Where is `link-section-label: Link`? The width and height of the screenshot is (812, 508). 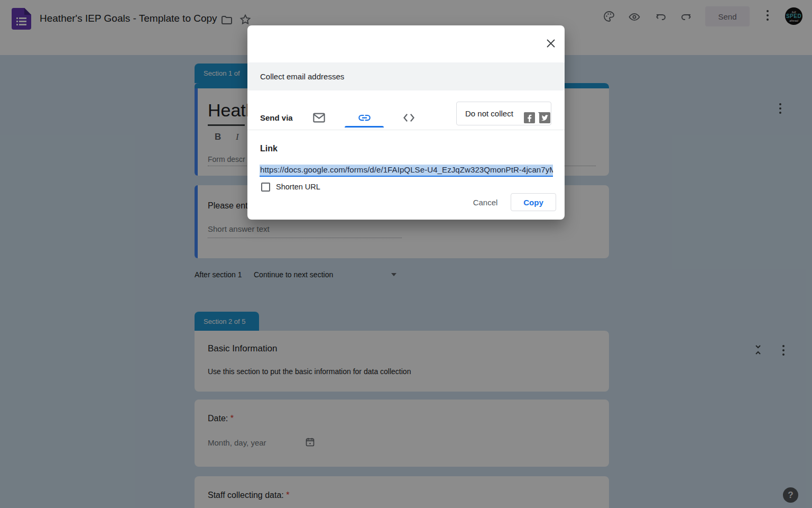
link-section-label: Link is located at coordinates (269, 149).